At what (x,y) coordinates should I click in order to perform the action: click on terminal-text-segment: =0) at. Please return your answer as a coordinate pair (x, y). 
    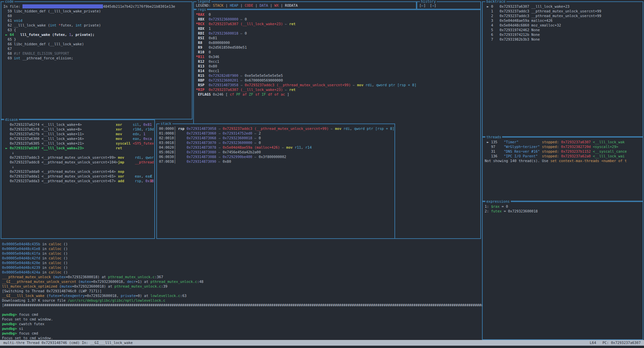
    Looking at the image, I should click on (143, 296).